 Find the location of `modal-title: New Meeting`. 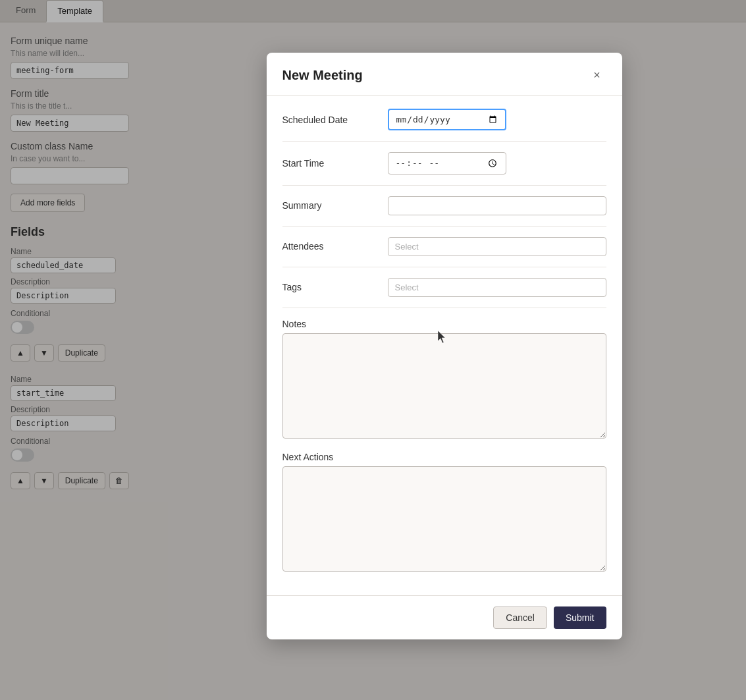

modal-title: New Meeting is located at coordinates (323, 75).